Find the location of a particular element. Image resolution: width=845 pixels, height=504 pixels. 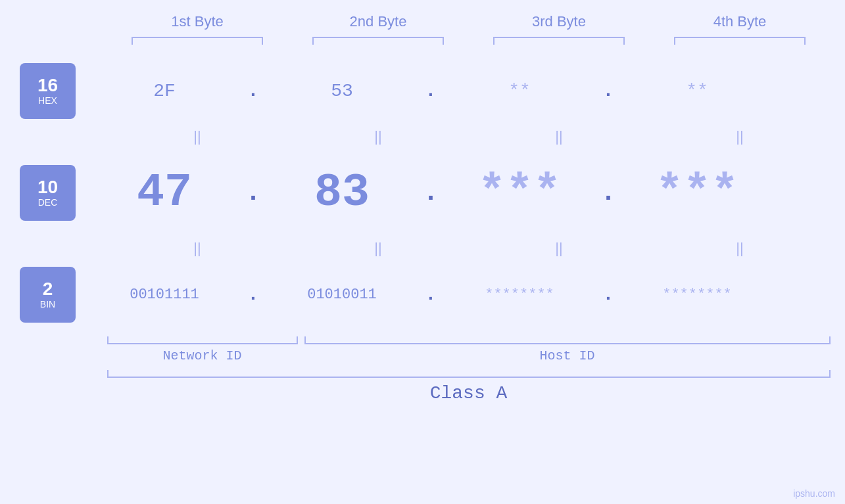

hex-byte3-cell: ** is located at coordinates (519, 91).